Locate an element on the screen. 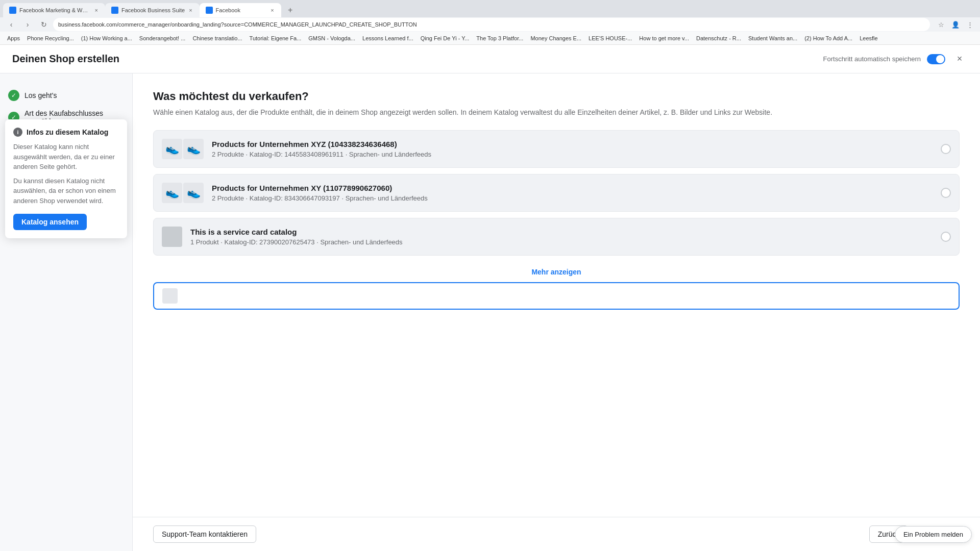 Image resolution: width=980 pixels, height=551 pixels. tab-close-2: × is located at coordinates (190, 10).